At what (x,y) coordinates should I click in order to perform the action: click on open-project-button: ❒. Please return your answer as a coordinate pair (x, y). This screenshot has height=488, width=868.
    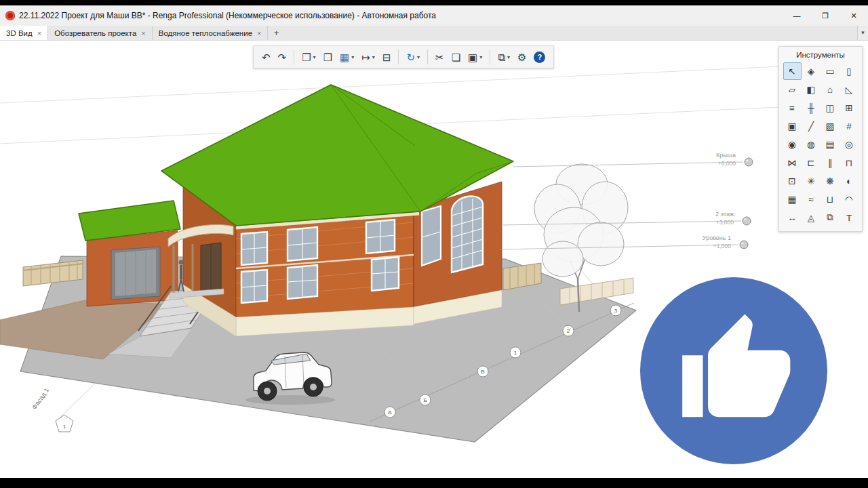
    Looking at the image, I should click on (328, 57).